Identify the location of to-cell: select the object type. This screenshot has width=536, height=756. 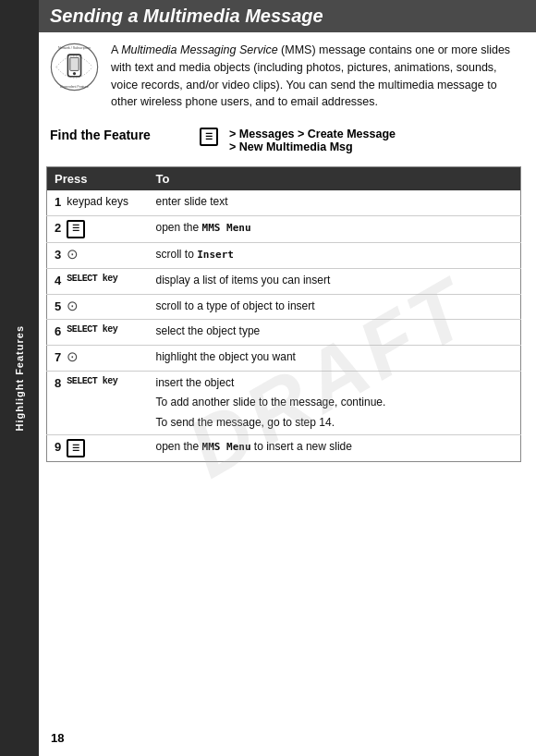
(335, 333).